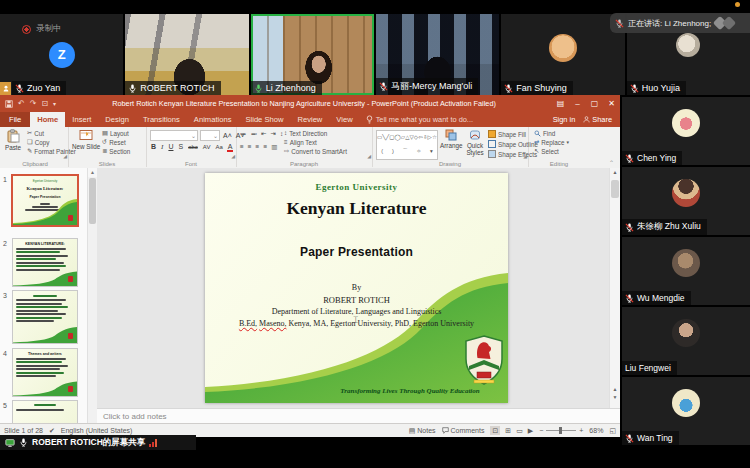 The width and height of the screenshot is (750, 468). Describe the element at coordinates (242, 148) in the screenshot. I see `align-left-icon: ≡` at that location.